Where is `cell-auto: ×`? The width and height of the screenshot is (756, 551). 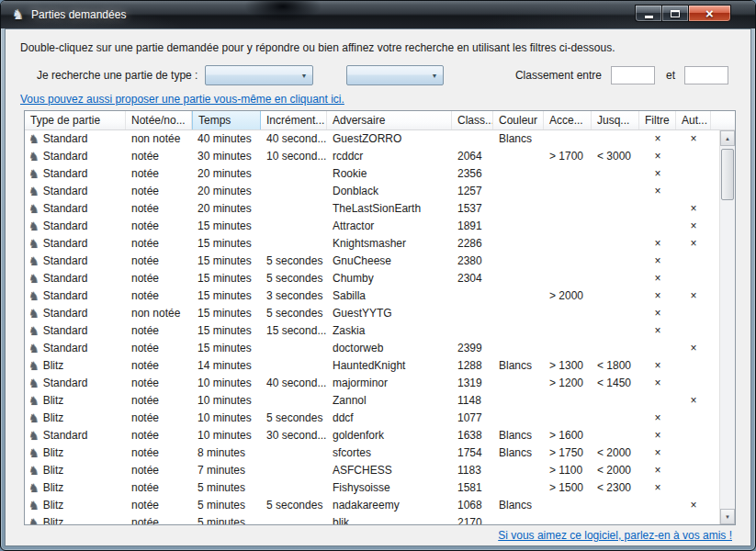 cell-auto: × is located at coordinates (694, 400).